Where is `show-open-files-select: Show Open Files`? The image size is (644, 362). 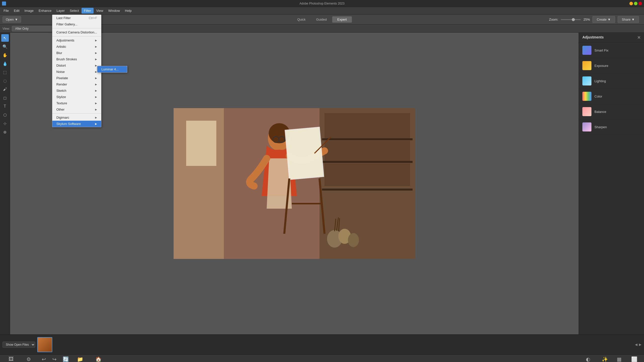
show-open-files-select: Show Open Files is located at coordinates (19, 345).